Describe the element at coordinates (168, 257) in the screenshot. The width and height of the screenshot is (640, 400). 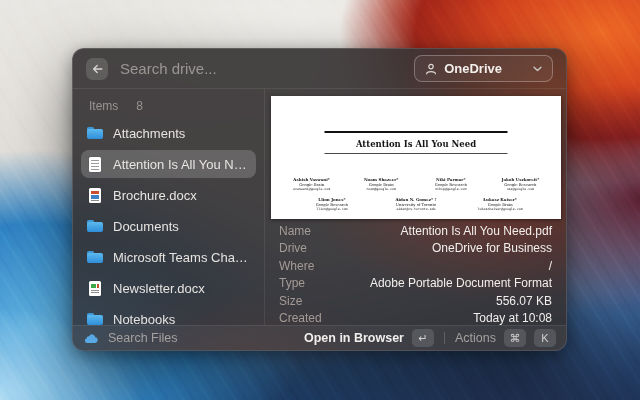
I see `sidebar-item-teams-chat-files: Microsoft Teams Chat Files` at that location.